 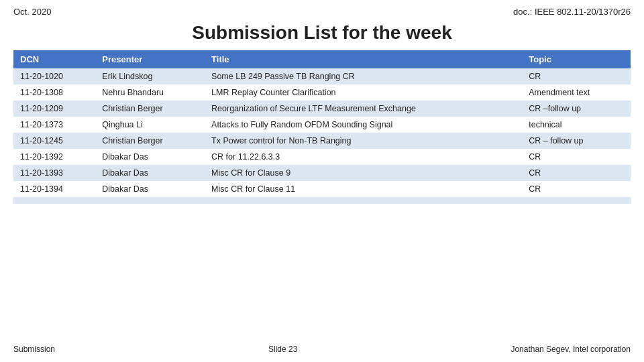 I want to click on table-row: 11-20-1209Christian BergerReorganization…, so click(x=322, y=109).